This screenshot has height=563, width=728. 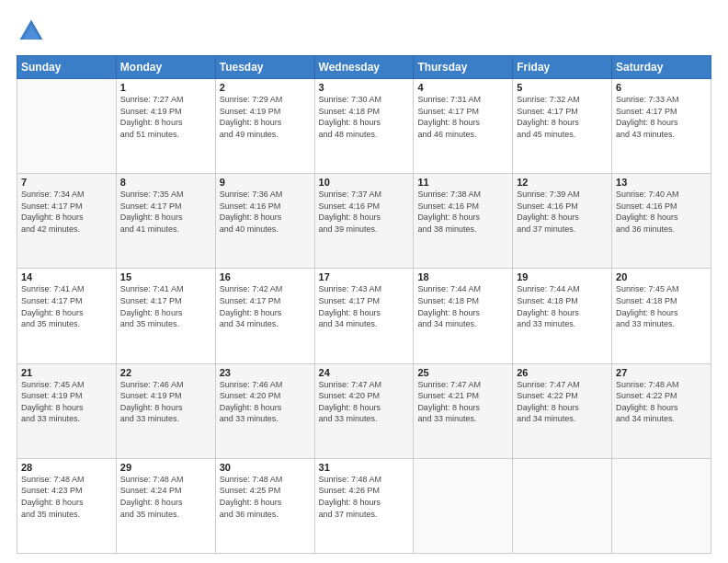 I want to click on calendar-day-cell: 16Sunrise: 7:42 AM Sunset: 4:17 PM Dayli…, so click(x=265, y=316).